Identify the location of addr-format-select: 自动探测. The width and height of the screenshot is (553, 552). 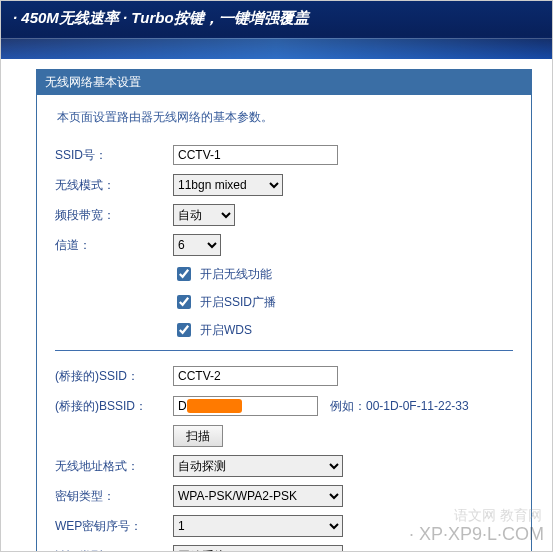
(258, 466).